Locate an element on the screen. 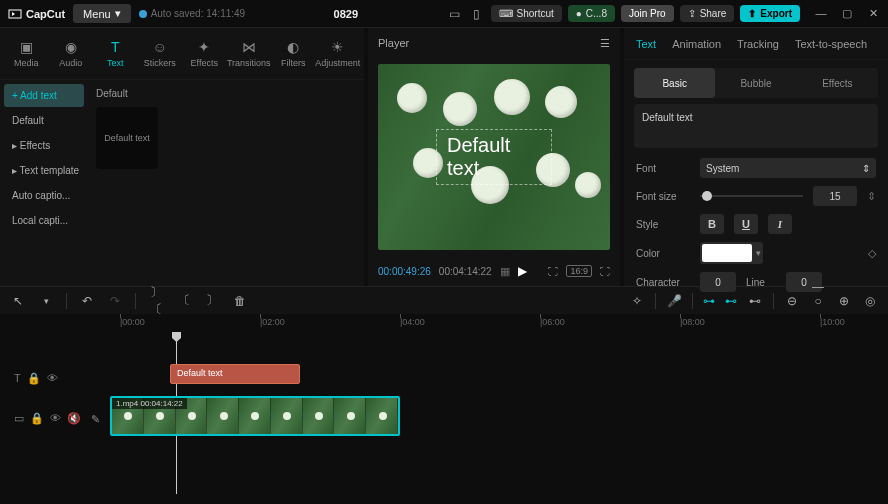 The image size is (888, 504). menu-button: Menu ▾ is located at coordinates (102, 14).